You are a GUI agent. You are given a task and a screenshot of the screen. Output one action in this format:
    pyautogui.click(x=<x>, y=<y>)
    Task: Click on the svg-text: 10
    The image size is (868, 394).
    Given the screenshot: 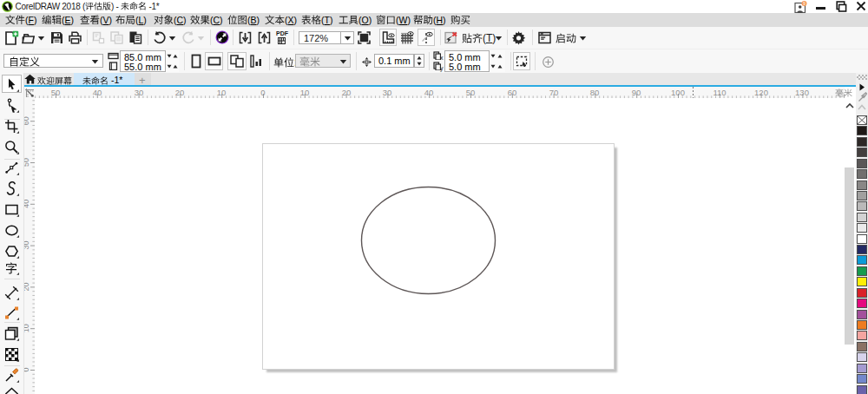 What is the action you would take?
    pyautogui.click(x=28, y=328)
    